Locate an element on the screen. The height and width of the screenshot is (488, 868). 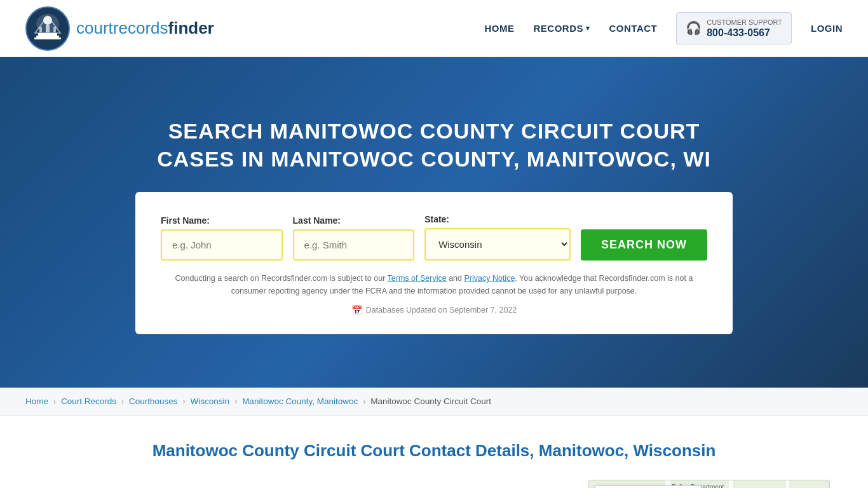
nav-contact: CONTACT is located at coordinates (634, 28).